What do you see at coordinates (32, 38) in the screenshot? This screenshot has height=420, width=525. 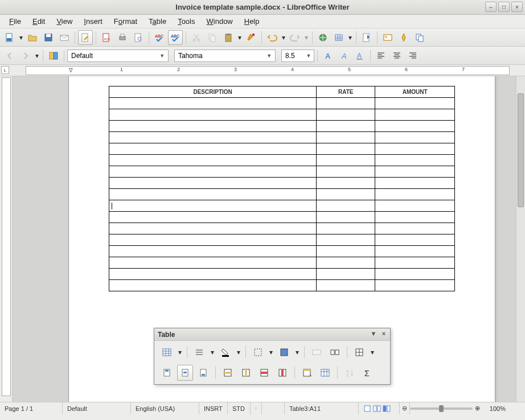 I see `open-button` at bounding box center [32, 38].